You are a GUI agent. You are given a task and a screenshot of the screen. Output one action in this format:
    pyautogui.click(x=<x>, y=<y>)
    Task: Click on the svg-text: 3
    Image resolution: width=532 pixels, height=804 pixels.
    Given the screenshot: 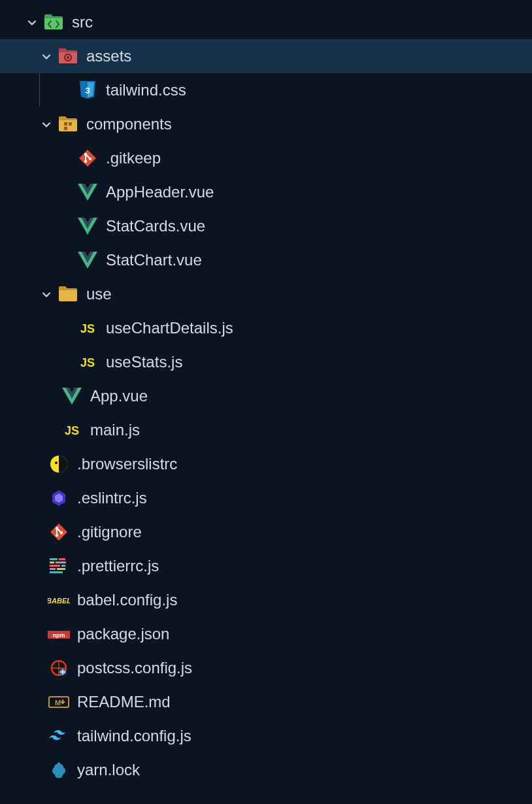 What is the action you would take?
    pyautogui.click(x=88, y=90)
    